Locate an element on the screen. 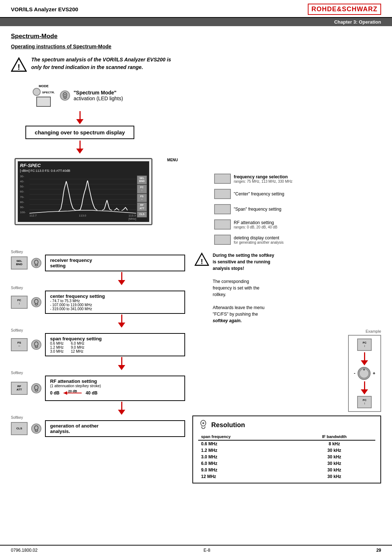  btn-rf-att: RFATT is located at coordinates (142, 207).